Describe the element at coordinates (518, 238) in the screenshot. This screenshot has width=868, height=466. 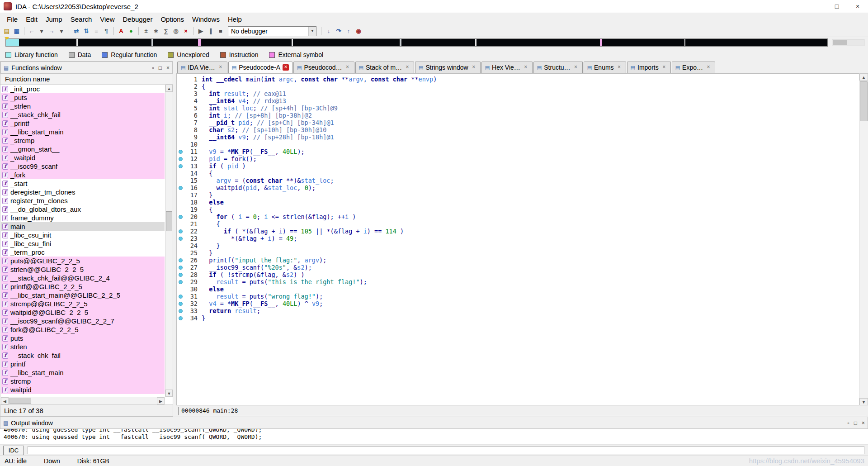
I see `code-line-23: 23 *(&flag + i) = 49;` at that location.